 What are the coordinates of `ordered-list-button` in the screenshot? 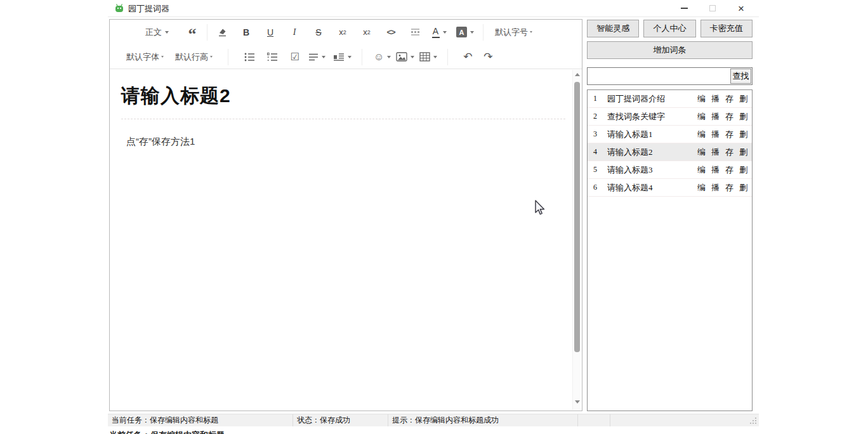 It's located at (272, 57).